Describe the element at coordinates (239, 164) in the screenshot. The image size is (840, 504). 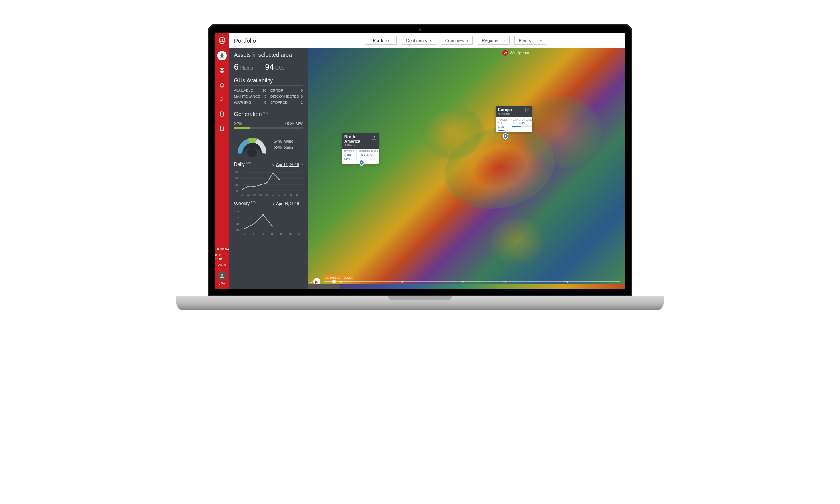
I see `daily-title: Daily` at that location.